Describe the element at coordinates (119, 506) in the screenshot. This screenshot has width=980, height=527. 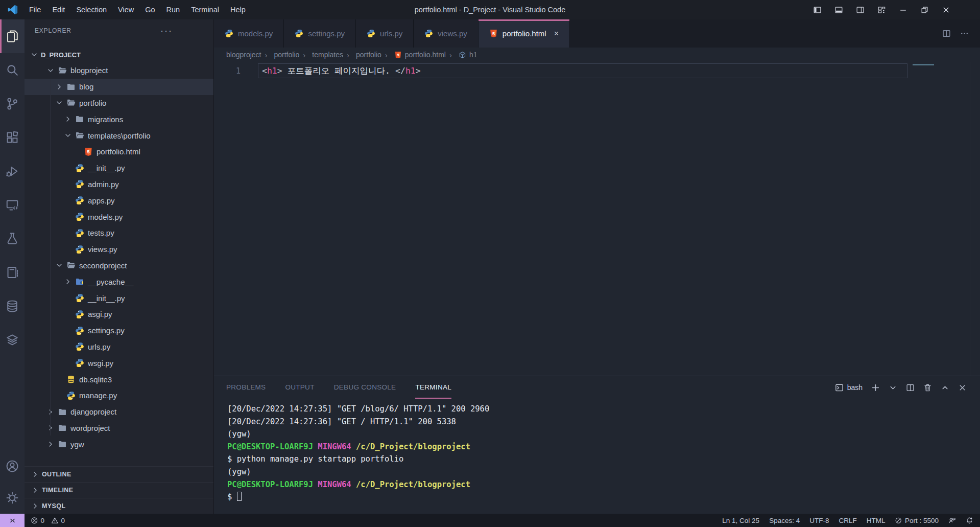
I see `sidebar-section-header: MYSQL` at that location.